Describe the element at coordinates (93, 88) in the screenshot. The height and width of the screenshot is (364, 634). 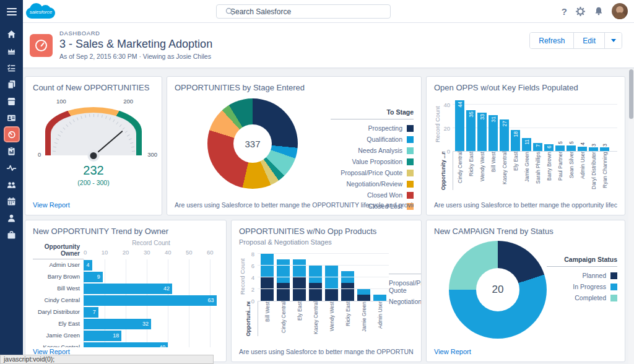
I see `card-title: Count of New OPPORTUNITIES` at that location.